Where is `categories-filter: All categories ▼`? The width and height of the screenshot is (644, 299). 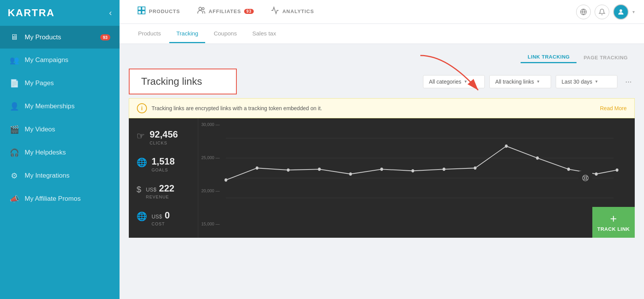 categories-filter: All categories ▼ is located at coordinates (454, 82).